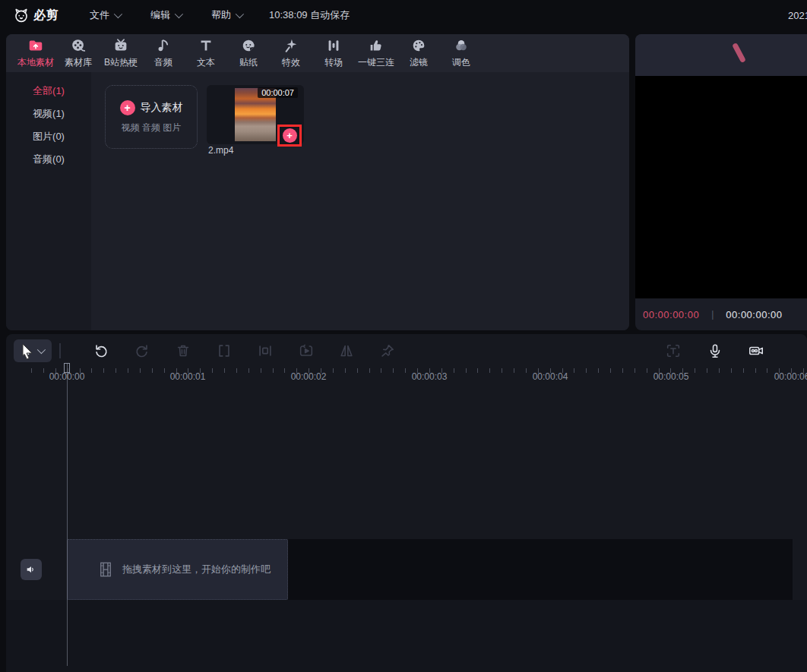 The width and height of the screenshot is (807, 672). What do you see at coordinates (334, 53) in the screenshot?
I see `tab-transitions: 转场` at bounding box center [334, 53].